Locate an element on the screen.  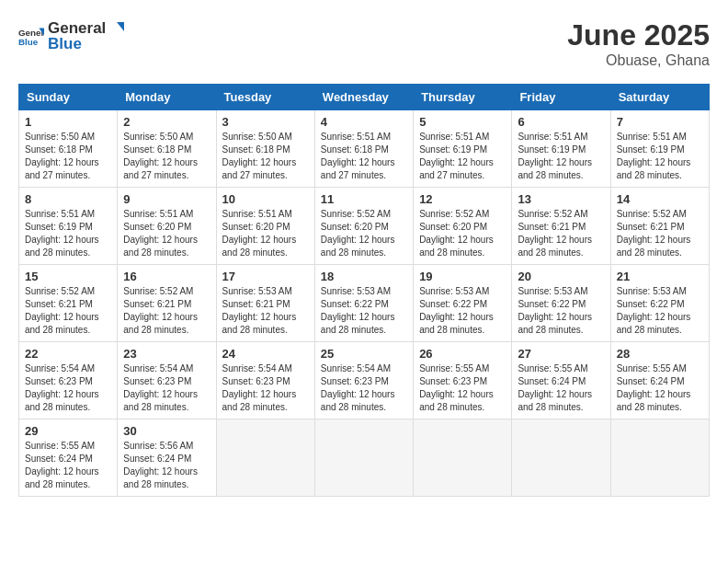
day-number: 19 is located at coordinates (462, 276).